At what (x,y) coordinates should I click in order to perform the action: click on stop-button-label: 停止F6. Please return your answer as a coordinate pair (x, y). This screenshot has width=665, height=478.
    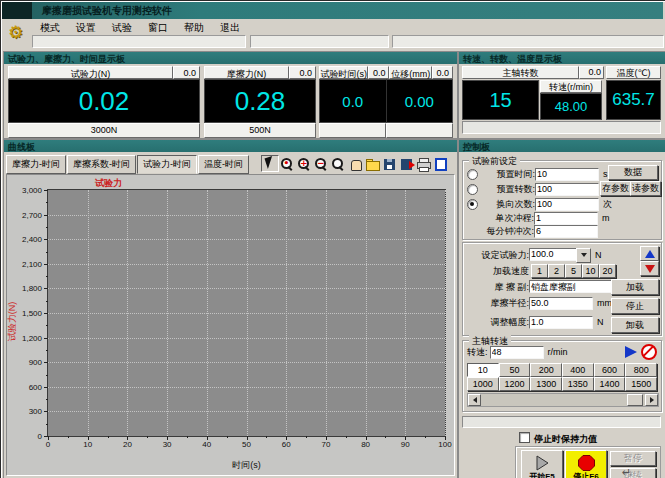
    Looking at the image, I should click on (586, 474).